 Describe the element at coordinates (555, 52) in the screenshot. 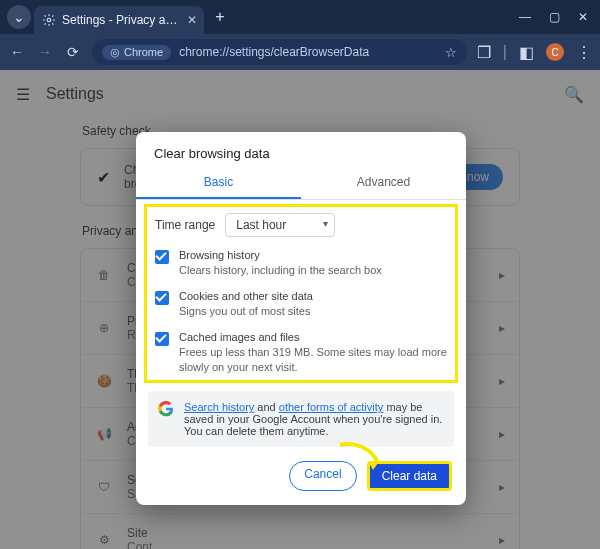

I see `profile-avatar: C` at that location.